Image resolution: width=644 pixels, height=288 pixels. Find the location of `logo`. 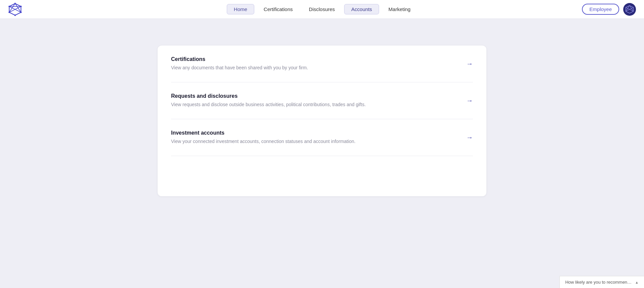

logo is located at coordinates (15, 9).